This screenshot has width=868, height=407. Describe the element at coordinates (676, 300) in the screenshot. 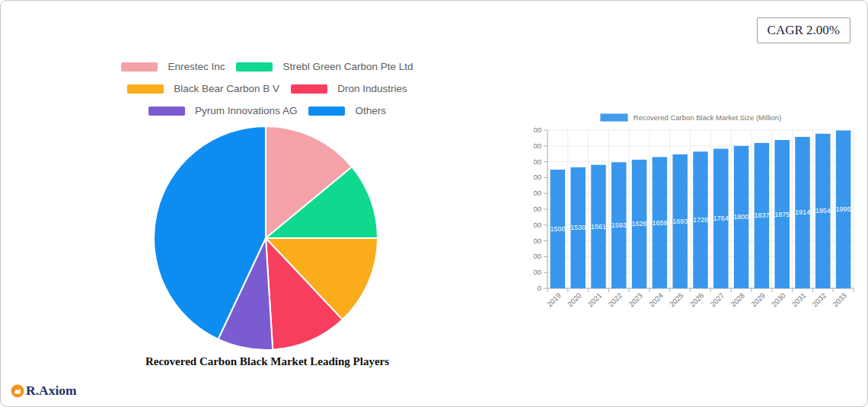

I see `x-tick-label: 2025` at that location.